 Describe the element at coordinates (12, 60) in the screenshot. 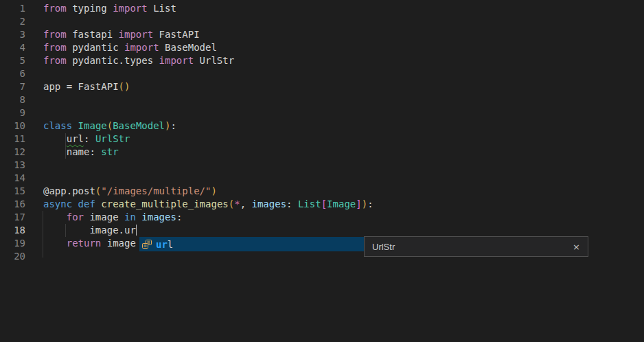

I see `line-number: 5` at that location.